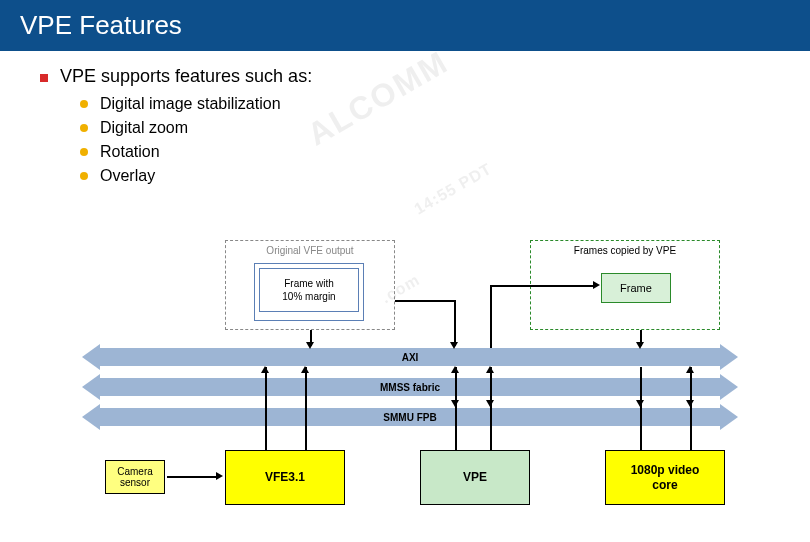 This screenshot has height=542, width=810. What do you see at coordinates (636, 288) in the screenshot?
I see `frame-label: Frame` at bounding box center [636, 288].